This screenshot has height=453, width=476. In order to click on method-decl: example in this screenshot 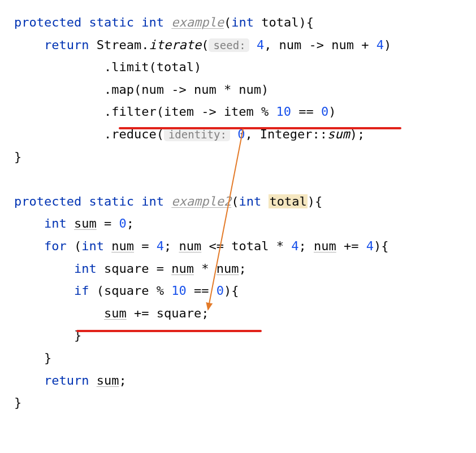, I will do `click(198, 23)`.